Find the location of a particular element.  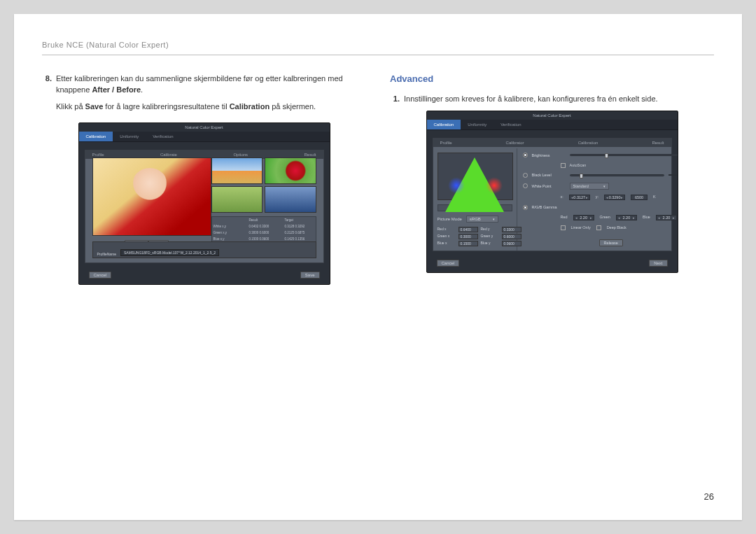

white-point-row: White Point Standard▾ is located at coordinates (601, 186).